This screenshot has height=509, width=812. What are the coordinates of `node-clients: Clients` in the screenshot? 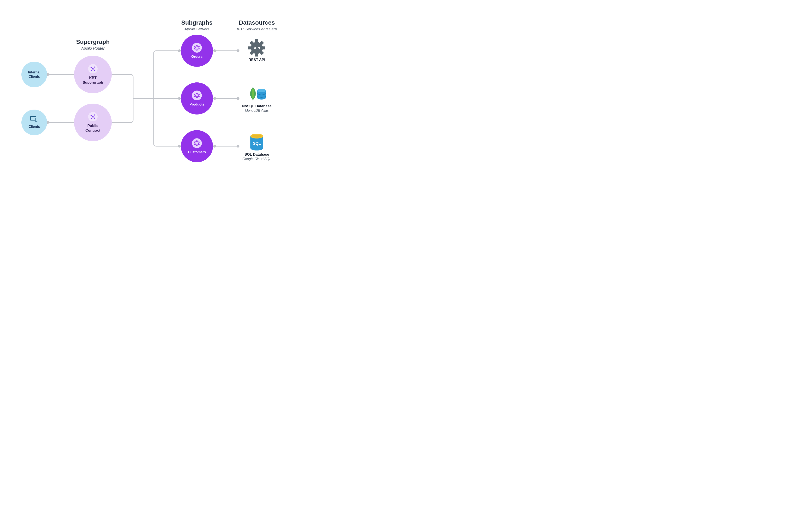 It's located at (34, 123).